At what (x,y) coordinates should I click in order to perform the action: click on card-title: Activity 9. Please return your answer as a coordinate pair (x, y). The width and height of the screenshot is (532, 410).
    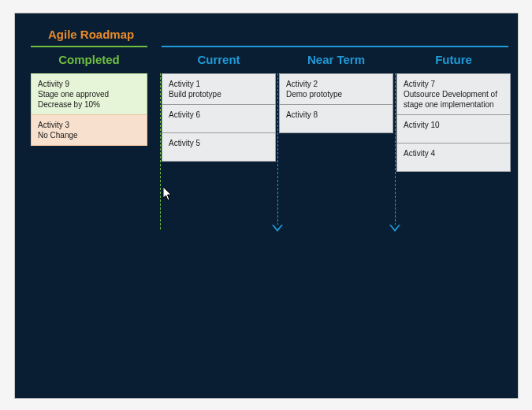
    Looking at the image, I should click on (54, 84).